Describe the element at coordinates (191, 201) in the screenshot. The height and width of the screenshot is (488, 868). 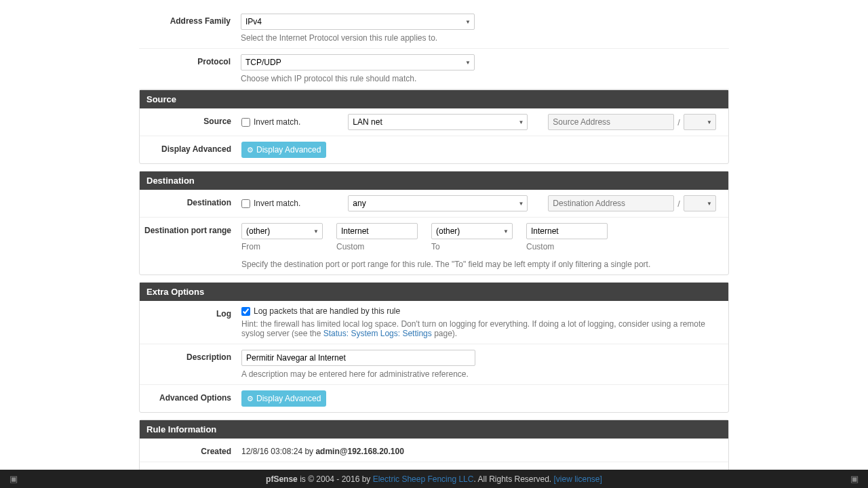
I see `destination-label: Destination` at that location.